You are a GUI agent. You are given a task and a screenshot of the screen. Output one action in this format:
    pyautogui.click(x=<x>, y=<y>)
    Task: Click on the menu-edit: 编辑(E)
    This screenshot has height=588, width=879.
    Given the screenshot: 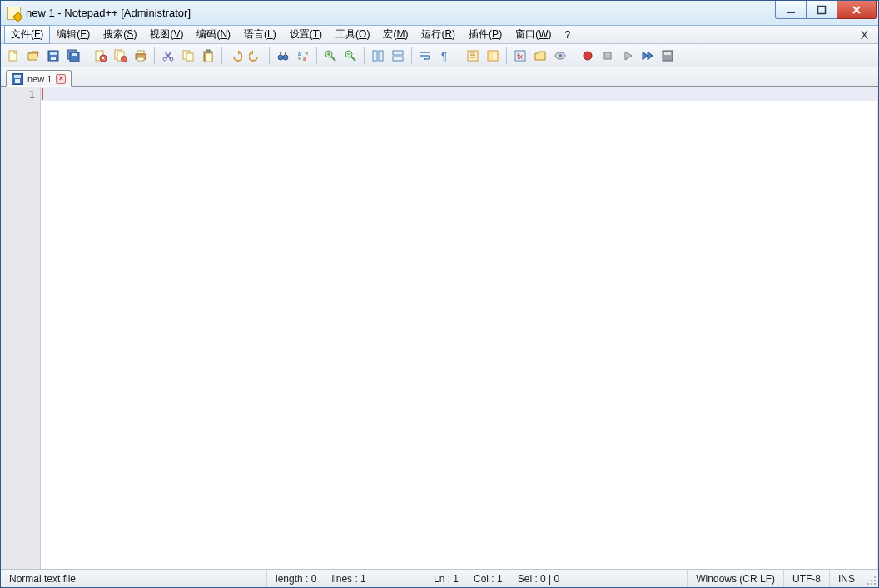 What is the action you would take?
    pyautogui.click(x=73, y=35)
    